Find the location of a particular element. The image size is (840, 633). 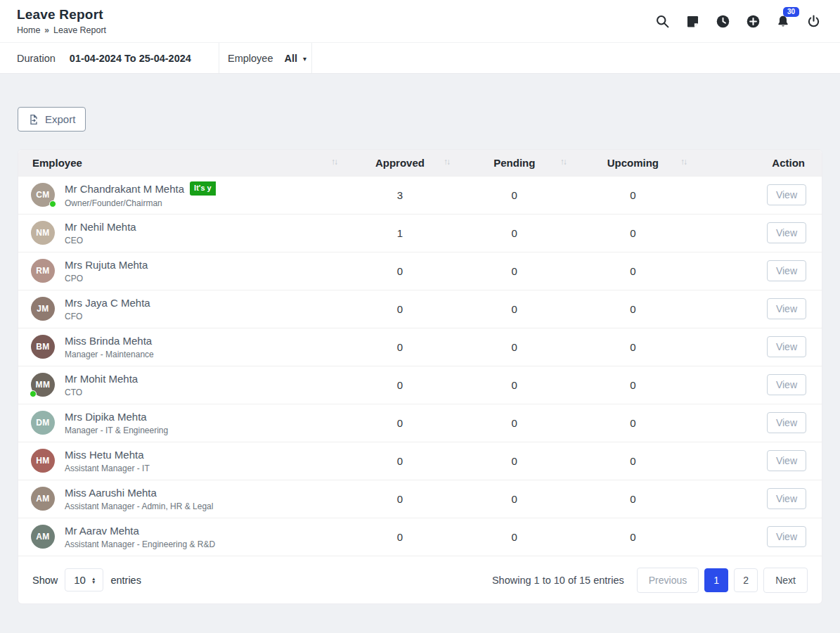

employee-cell: CM Mr Chandrakant M Mehta It's y Owner/F… is located at coordinates (181, 195).